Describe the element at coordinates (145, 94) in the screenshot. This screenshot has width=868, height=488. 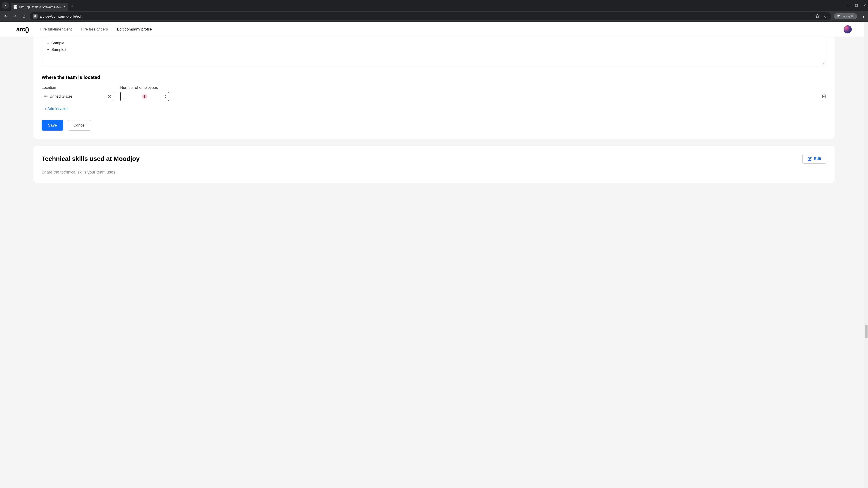
I see `employees-field-group: Number of employees` at that location.